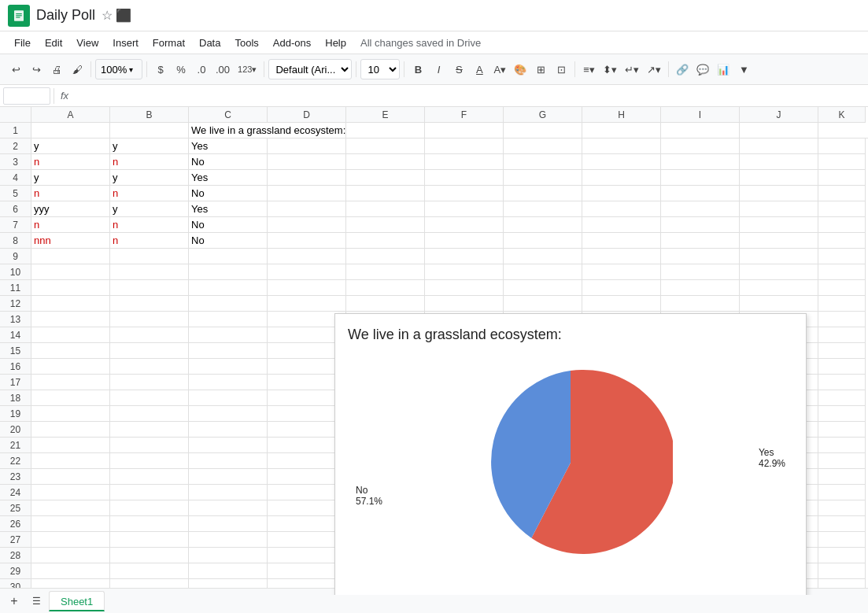  I want to click on menu-tools: Tools, so click(246, 42).